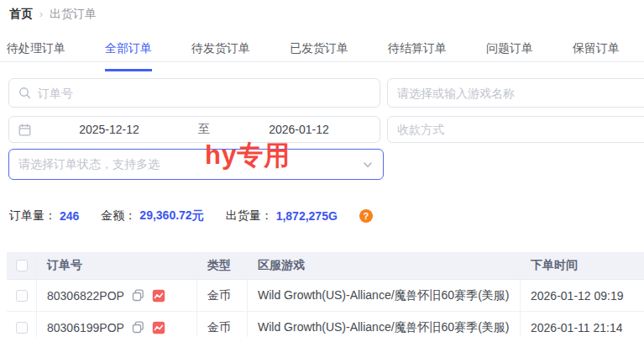  I want to click on tab-pending-orders: 待处理订单, so click(36, 56).